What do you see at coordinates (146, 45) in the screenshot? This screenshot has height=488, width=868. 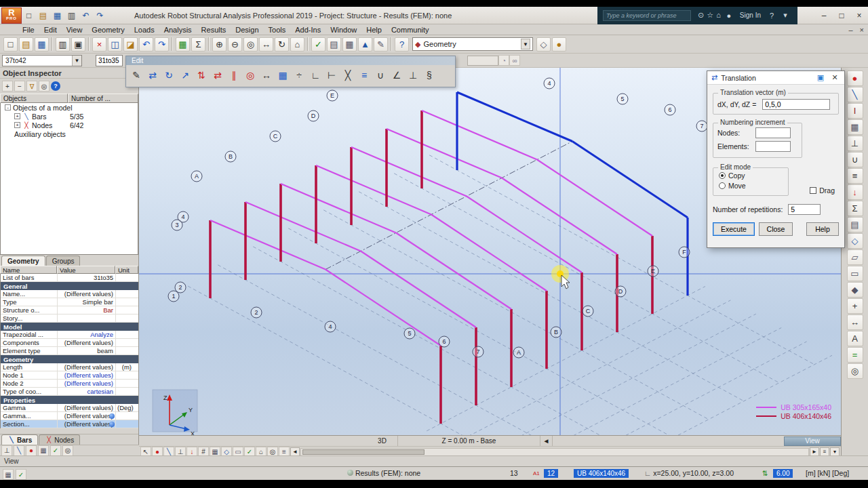 I see `undo-icon: ↶` at bounding box center [146, 45].